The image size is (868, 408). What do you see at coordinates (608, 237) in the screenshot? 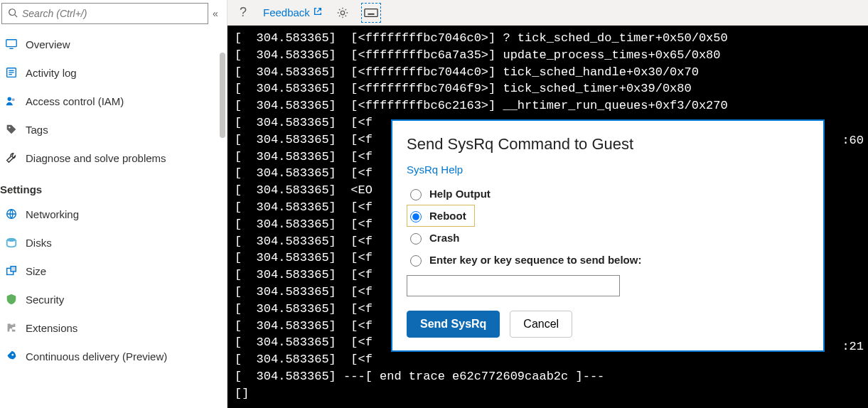
I see `radio-crash: Crash` at bounding box center [608, 237].